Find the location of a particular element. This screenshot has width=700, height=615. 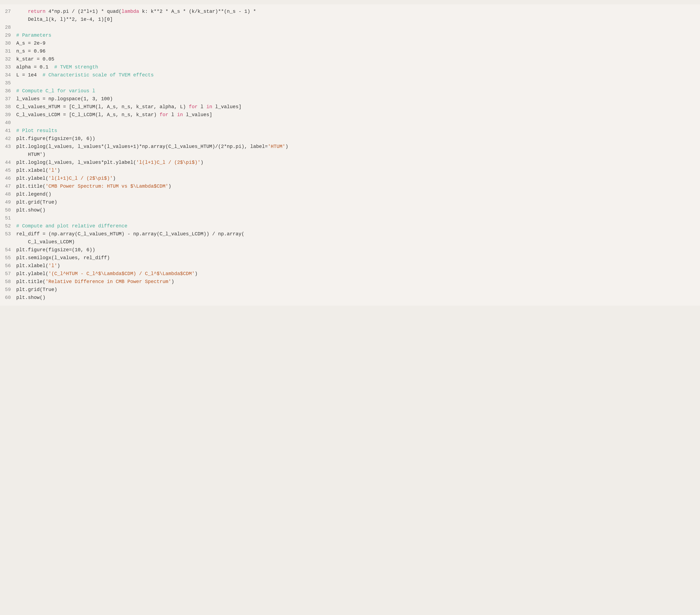

line-number: 47 is located at coordinates (10, 186).